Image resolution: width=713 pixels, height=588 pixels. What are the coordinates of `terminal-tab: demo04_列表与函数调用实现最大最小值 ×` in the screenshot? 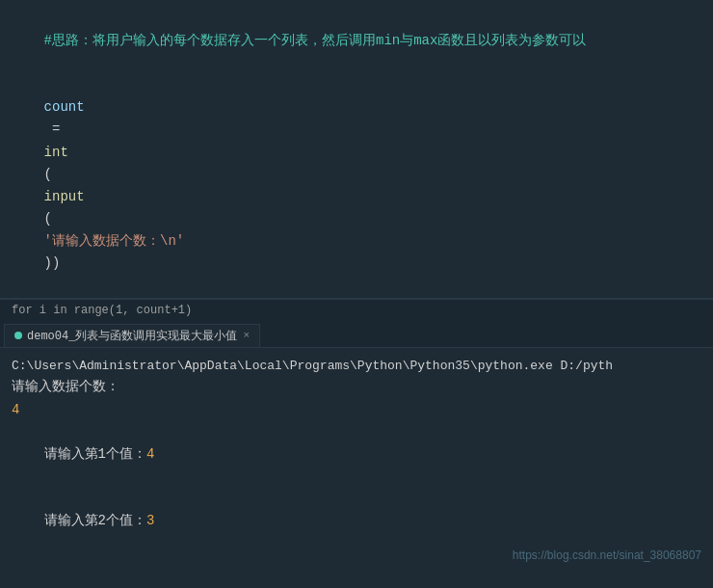 It's located at (132, 335).